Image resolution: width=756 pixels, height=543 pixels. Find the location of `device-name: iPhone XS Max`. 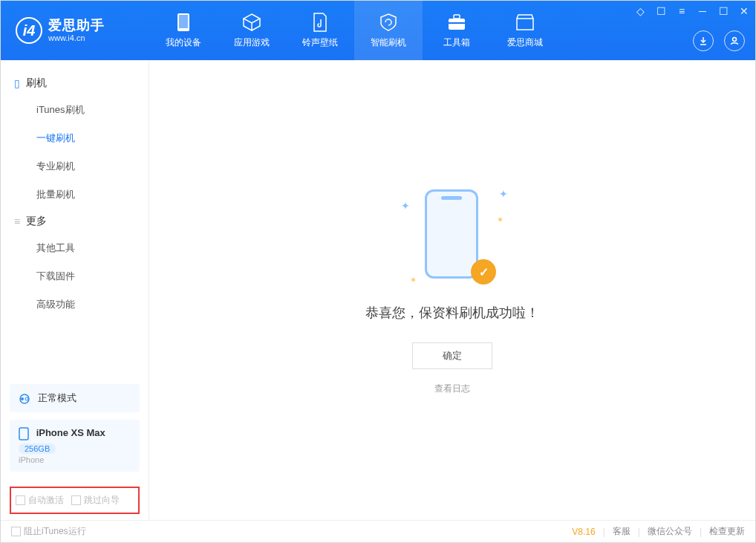

device-name: iPhone XS Max is located at coordinates (71, 432).